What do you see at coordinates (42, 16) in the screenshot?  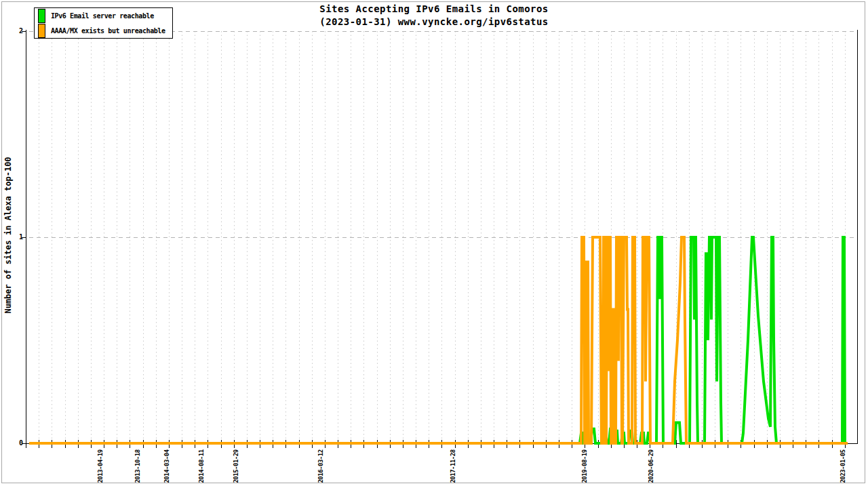 I see `legend-swatch-green-icon` at bounding box center [42, 16].